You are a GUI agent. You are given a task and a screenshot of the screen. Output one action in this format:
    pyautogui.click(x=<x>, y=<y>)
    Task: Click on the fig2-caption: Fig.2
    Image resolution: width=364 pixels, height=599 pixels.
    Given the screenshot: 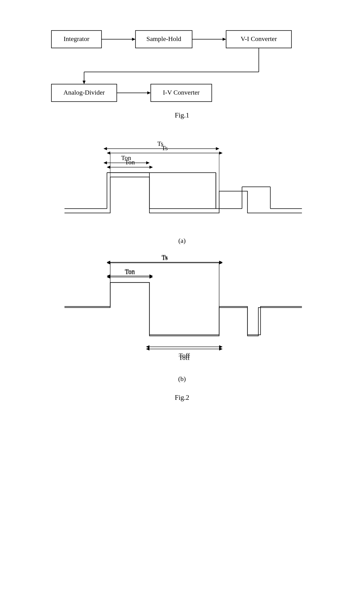 What is the action you would take?
    pyautogui.click(x=182, y=397)
    